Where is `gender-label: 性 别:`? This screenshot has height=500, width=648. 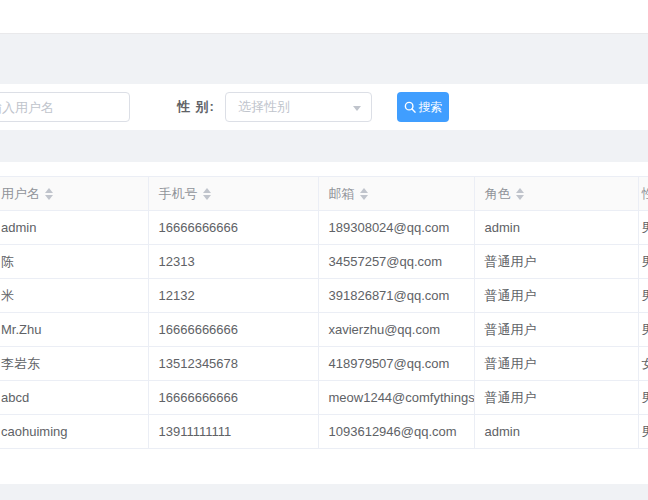
gender-label: 性 别: is located at coordinates (196, 107).